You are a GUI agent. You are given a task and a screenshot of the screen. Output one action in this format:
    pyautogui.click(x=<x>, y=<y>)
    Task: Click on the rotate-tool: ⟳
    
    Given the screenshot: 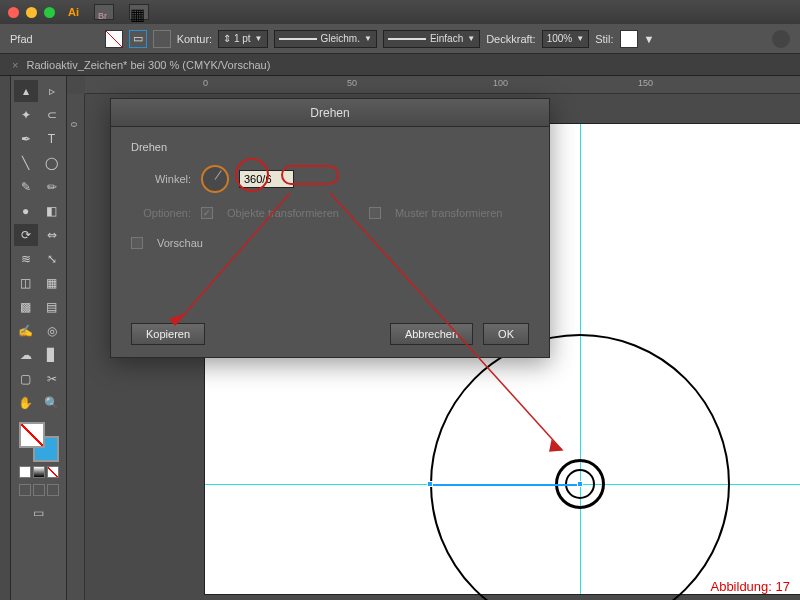 What is the action you would take?
    pyautogui.click(x=26, y=235)
    